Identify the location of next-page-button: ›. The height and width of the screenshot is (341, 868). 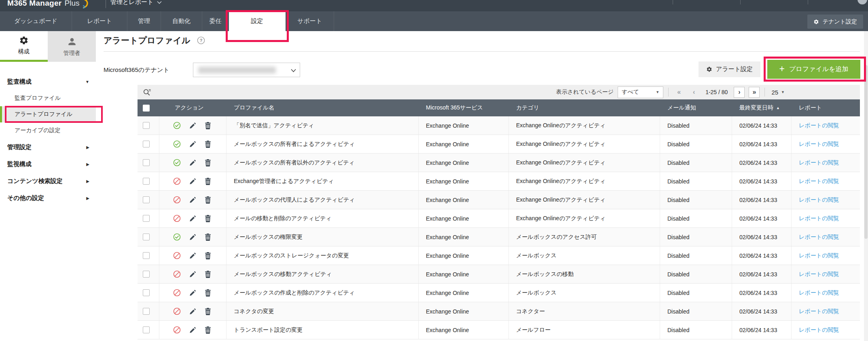
(739, 92).